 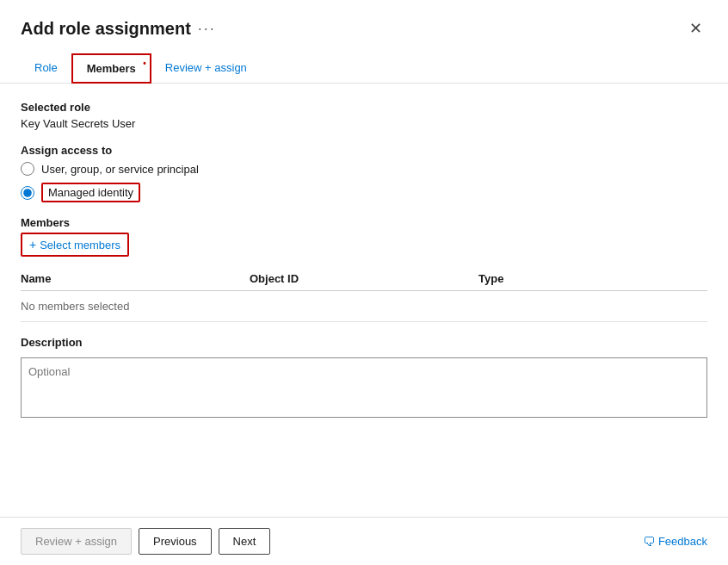 What do you see at coordinates (28, 193) in the screenshot?
I see `radio-managed-identity-input` at bounding box center [28, 193].